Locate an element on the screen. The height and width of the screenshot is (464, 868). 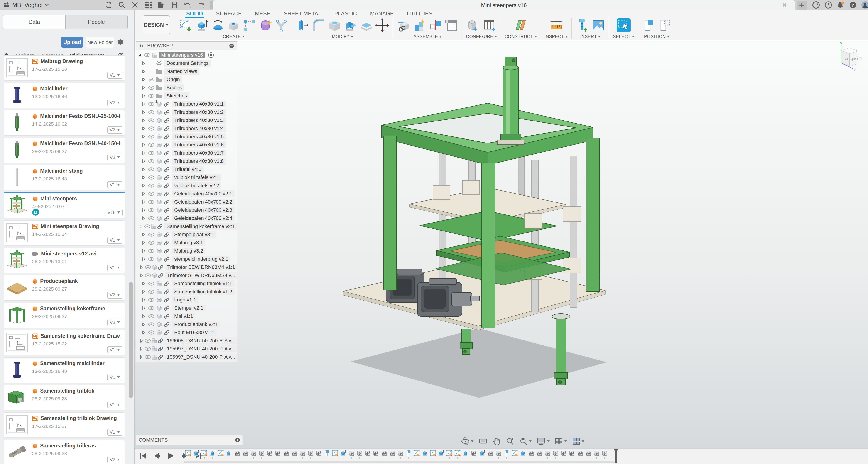
file-card: Samenstelling trilleras 28-2-2025 09:28 … is located at coordinates (64, 452).